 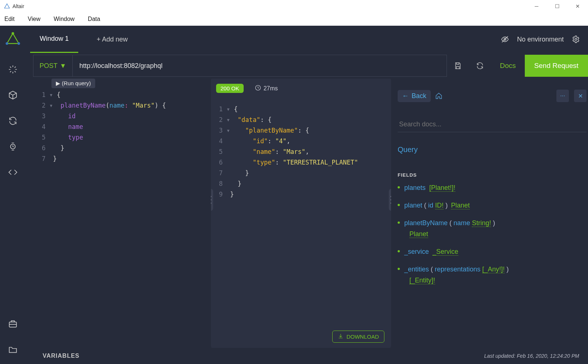 What do you see at coordinates (492, 175) in the screenshot?
I see `docs-fields-label: FIELDS` at bounding box center [492, 175].